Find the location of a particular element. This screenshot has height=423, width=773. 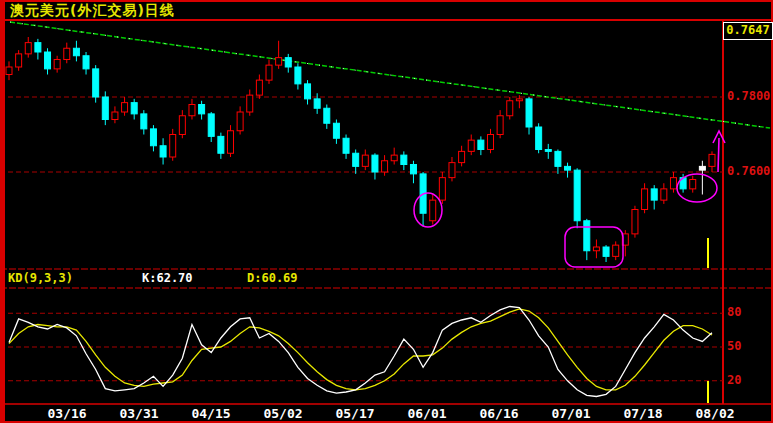

last-price-box: 0.7647 is located at coordinates (748, 31).